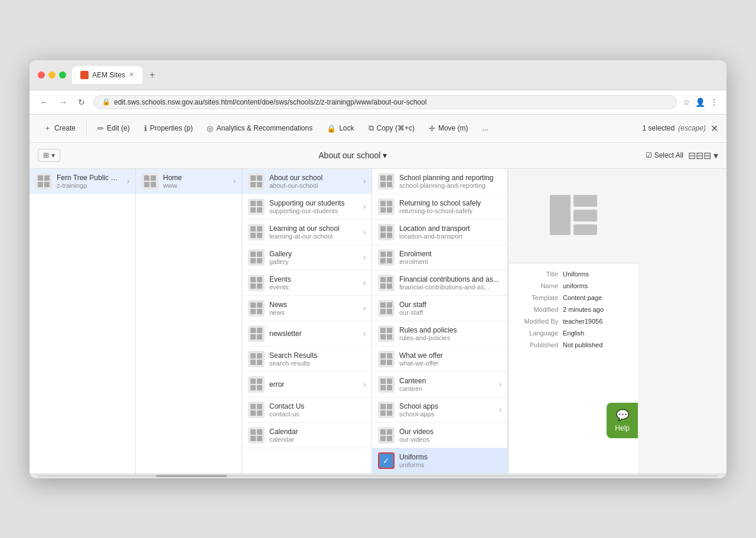  Describe the element at coordinates (169, 129) in the screenshot. I see `properties-button: ℹ Properties (p)` at that location.